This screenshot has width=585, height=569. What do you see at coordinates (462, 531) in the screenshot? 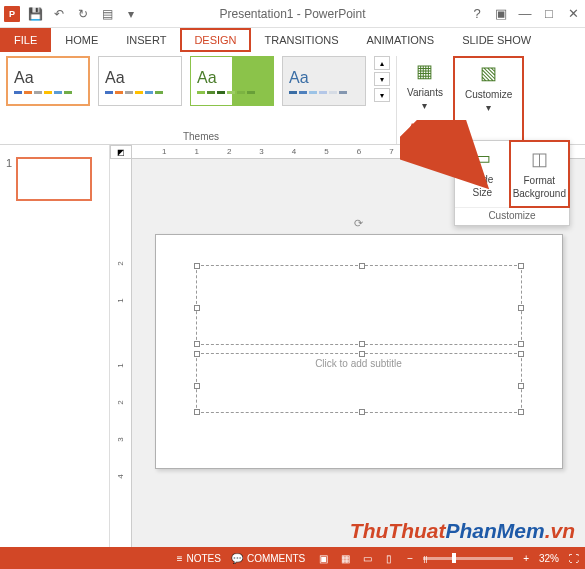
I see `watermark: ThuThuatPhanMem.vn` at bounding box center [462, 531].